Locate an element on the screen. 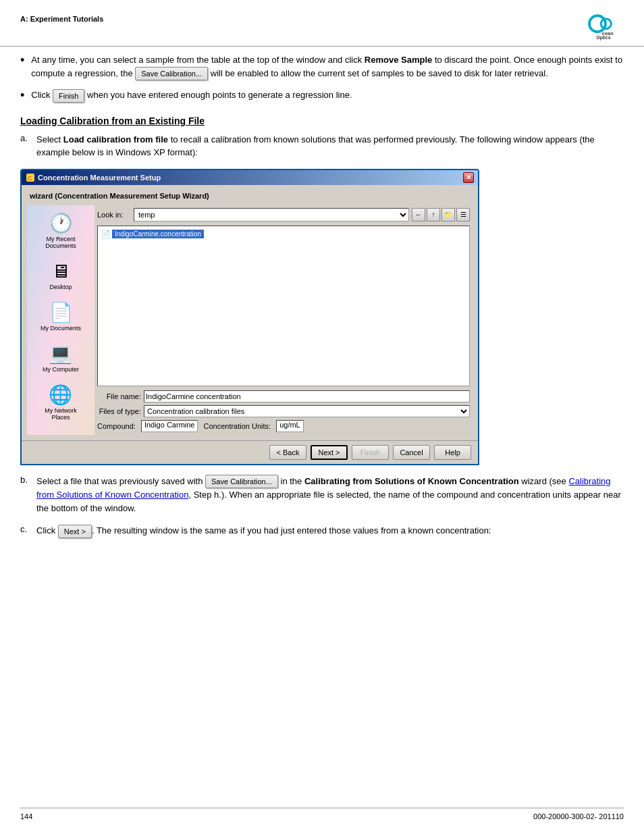  file-list-area: 📄 IndigoCarmine.concentration is located at coordinates (284, 306).